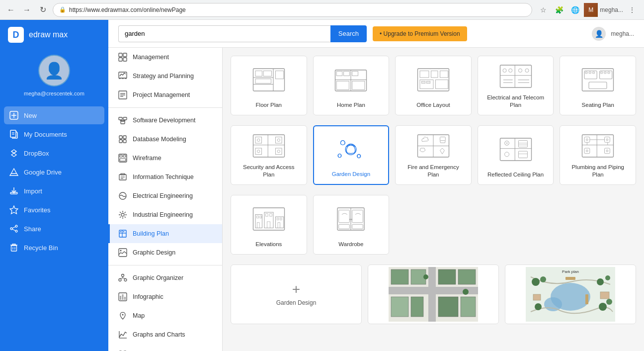 The image size is (644, 351). I want to click on category-graphs: Graphs and Charts, so click(165, 335).